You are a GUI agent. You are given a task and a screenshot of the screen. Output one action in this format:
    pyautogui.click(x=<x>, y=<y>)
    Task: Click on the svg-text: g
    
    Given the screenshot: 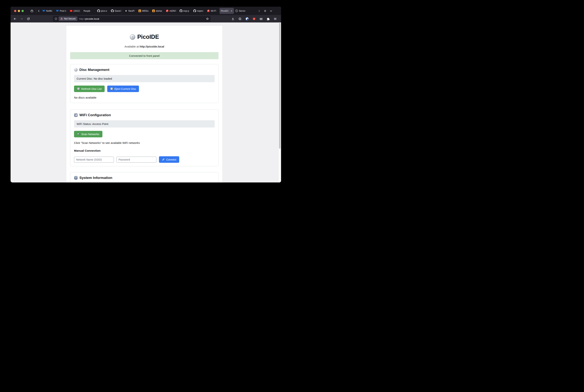 What is the action you would take?
    pyautogui.click(x=140, y=11)
    